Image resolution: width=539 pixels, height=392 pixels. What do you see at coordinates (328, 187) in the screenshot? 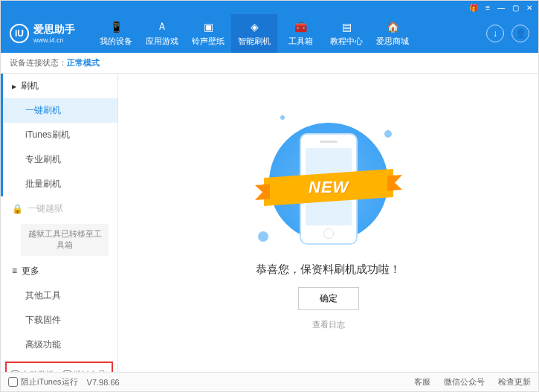
I see `ribbon-text: NEW` at bounding box center [328, 187].